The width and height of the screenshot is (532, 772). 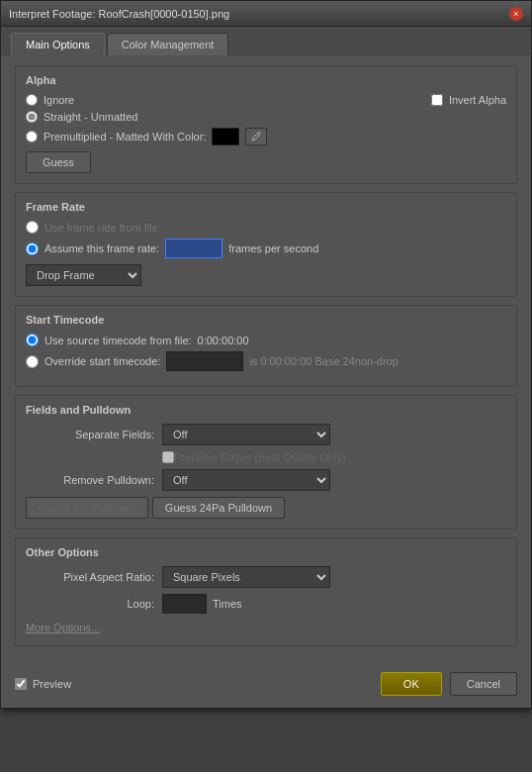 What do you see at coordinates (256, 137) in the screenshot?
I see `eyedropper-icon` at bounding box center [256, 137].